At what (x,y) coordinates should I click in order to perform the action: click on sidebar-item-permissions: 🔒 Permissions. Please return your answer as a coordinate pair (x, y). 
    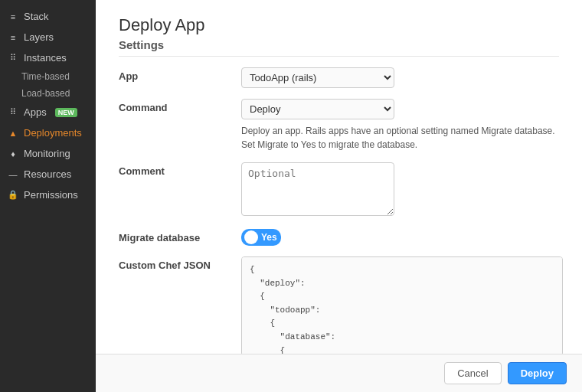
    Looking at the image, I should click on (47, 194).